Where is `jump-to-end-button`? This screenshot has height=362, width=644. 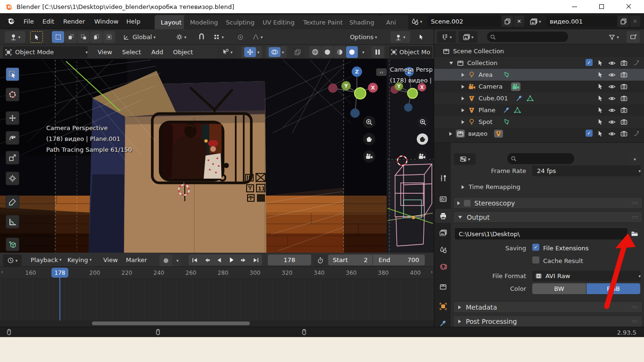
jump-to-end-button is located at coordinates (256, 260).